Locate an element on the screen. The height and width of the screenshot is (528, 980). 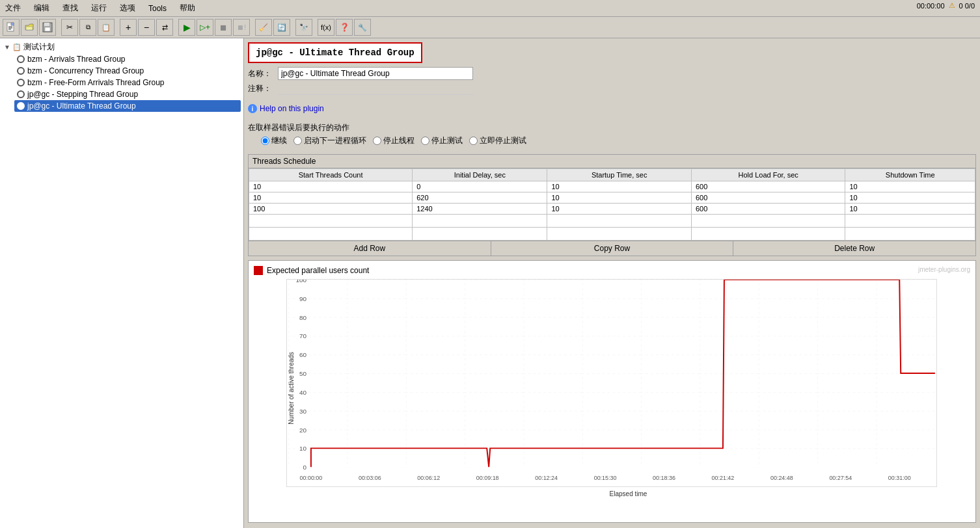
radio-next-loop-label: 启动下一进程循环 is located at coordinates (335, 140).